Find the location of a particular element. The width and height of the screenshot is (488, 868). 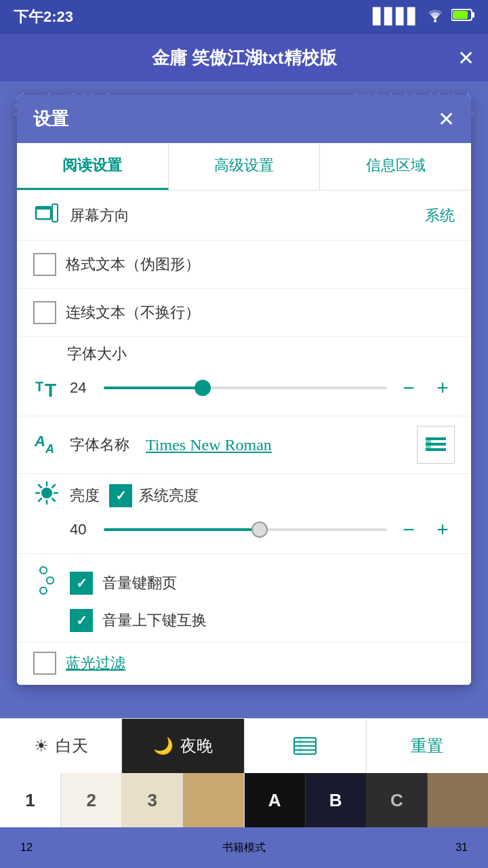

font-size-decrease-button: − is located at coordinates (409, 388).